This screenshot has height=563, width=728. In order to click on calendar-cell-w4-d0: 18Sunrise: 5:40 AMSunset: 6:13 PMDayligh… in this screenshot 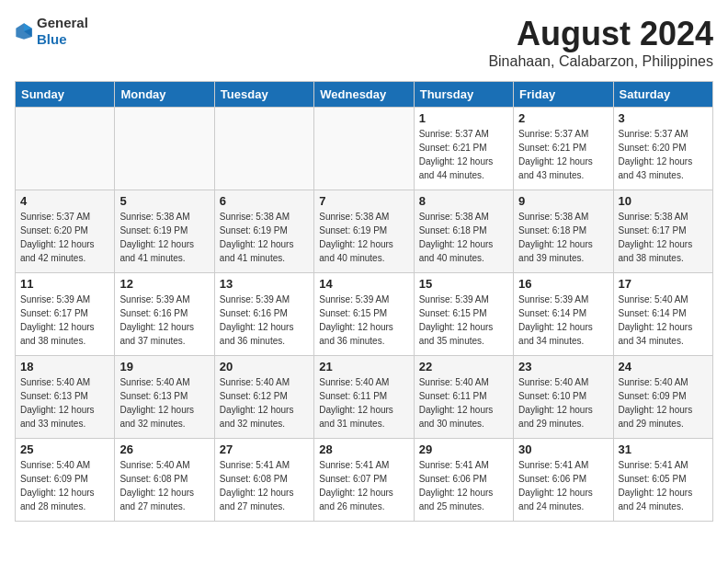, I will do `click(65, 397)`.